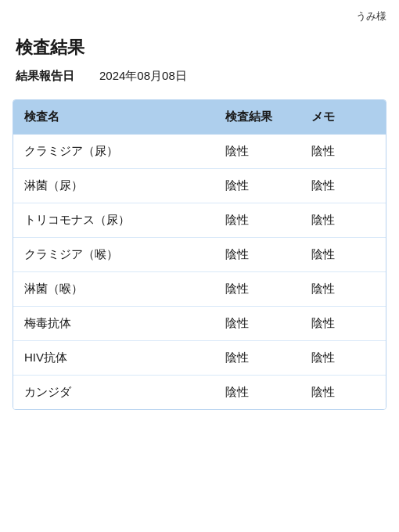 Image resolution: width=399 pixels, height=532 pixels. I want to click on report-date-value: 2024年08月08日, so click(143, 77).